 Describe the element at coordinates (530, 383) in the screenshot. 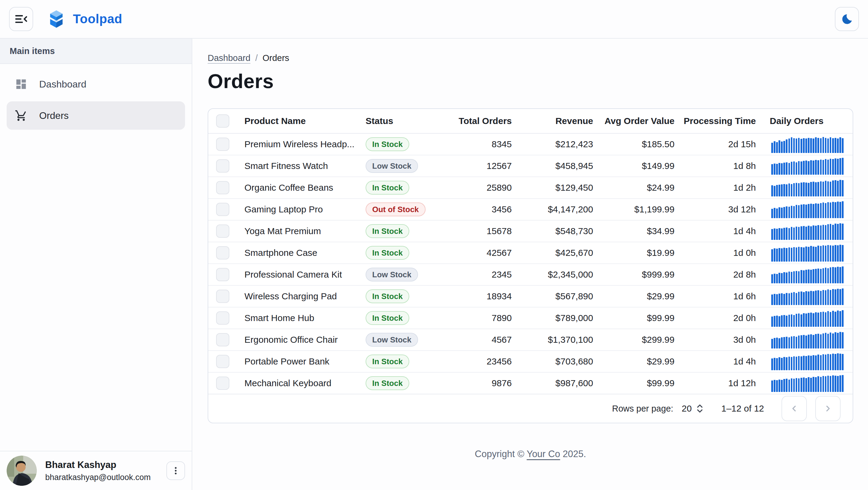

I see `table-row: Mechanical Keyboard In Stock 9876 $987,6…` at that location.